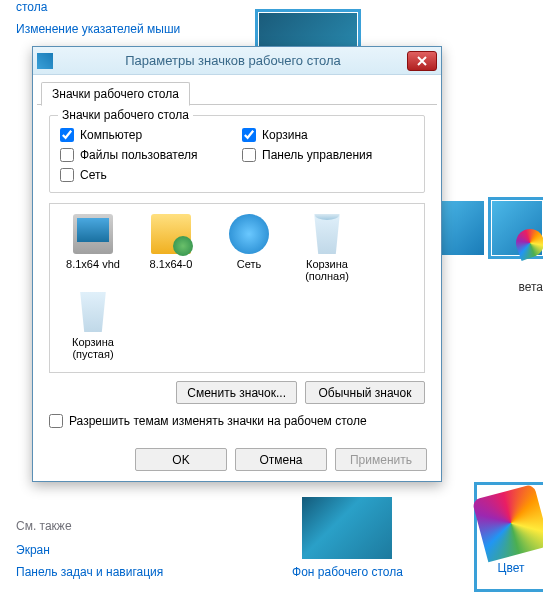  Describe the element at coordinates (67, 155) in the screenshot. I see `chk-user-files-input` at that location.